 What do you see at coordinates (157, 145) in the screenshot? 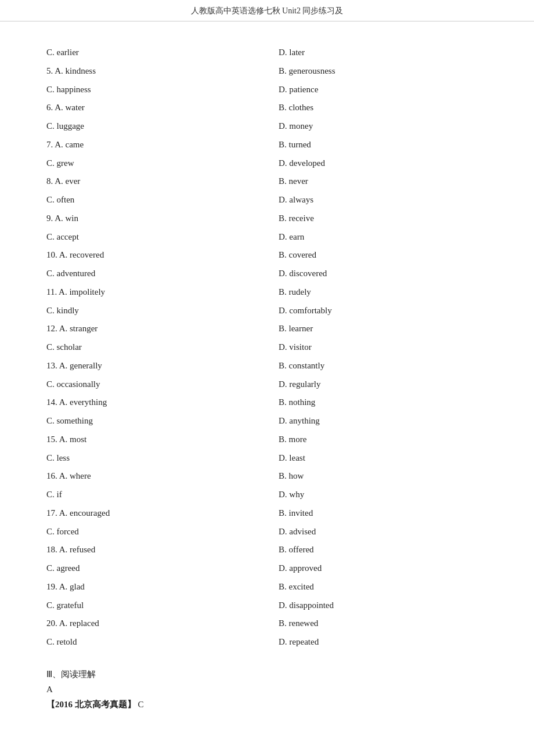
I see `answer-left: 7. A. came` at bounding box center [157, 145].